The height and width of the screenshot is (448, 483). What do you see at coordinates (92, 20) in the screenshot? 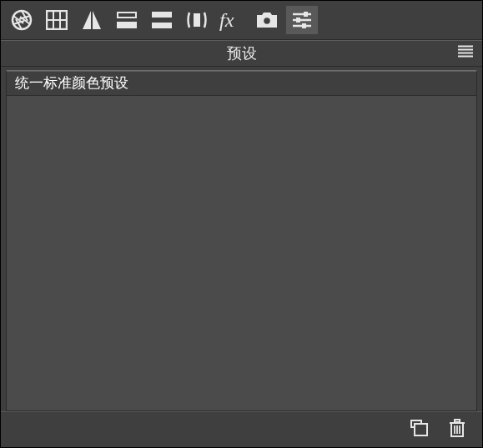
I see `tab-mirror` at bounding box center [92, 20].